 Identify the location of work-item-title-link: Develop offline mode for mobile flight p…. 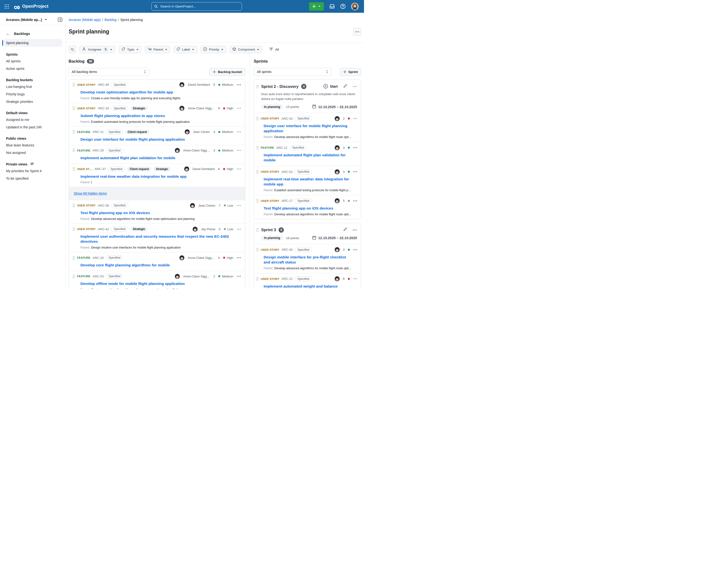
(160, 284).